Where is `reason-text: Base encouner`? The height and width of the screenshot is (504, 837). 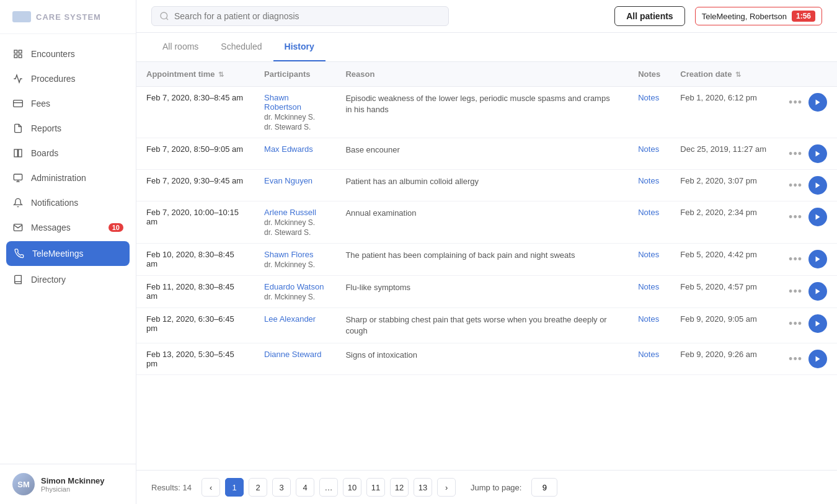 reason-text: Base encouner is located at coordinates (372, 150).